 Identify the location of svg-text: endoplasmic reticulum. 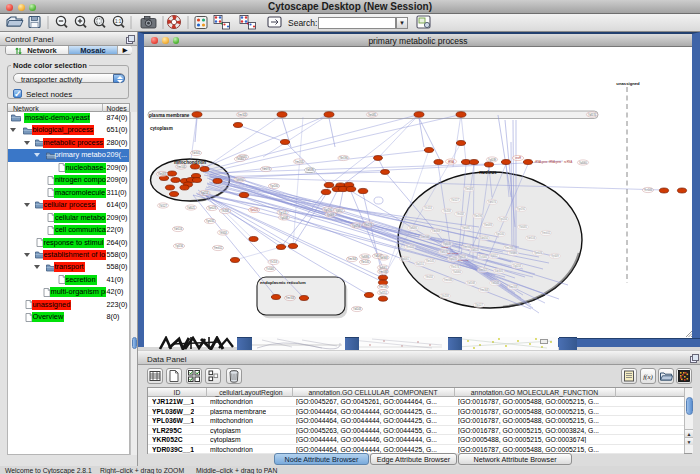
(283, 282).